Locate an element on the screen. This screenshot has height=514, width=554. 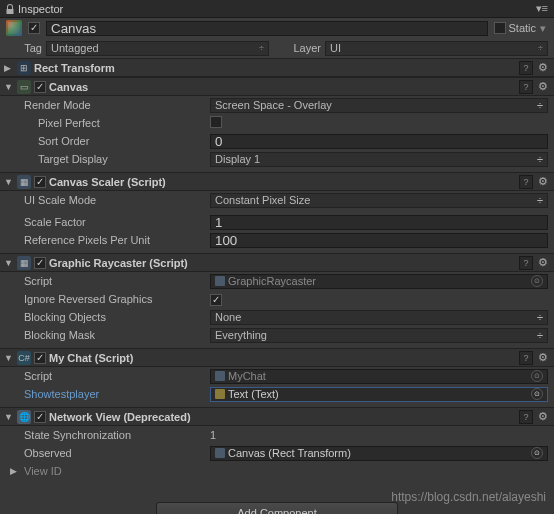
my-chat-title: My Chat (Script) is located at coordinates (282, 358).